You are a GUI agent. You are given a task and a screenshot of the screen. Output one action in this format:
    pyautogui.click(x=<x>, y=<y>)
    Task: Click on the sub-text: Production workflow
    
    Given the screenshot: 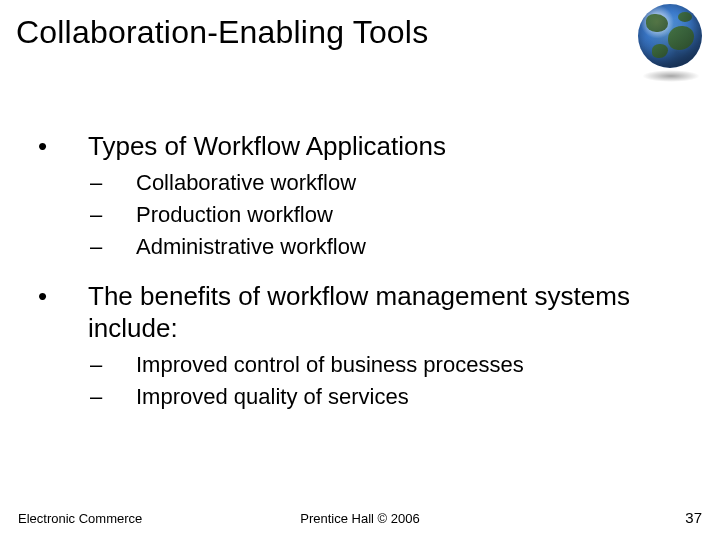 What is the action you would take?
    pyautogui.click(x=234, y=215)
    